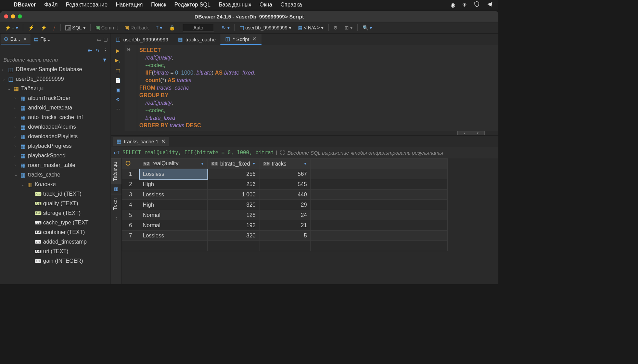 The image size is (638, 364). I want to click on more-icon: ⋯, so click(118, 109).